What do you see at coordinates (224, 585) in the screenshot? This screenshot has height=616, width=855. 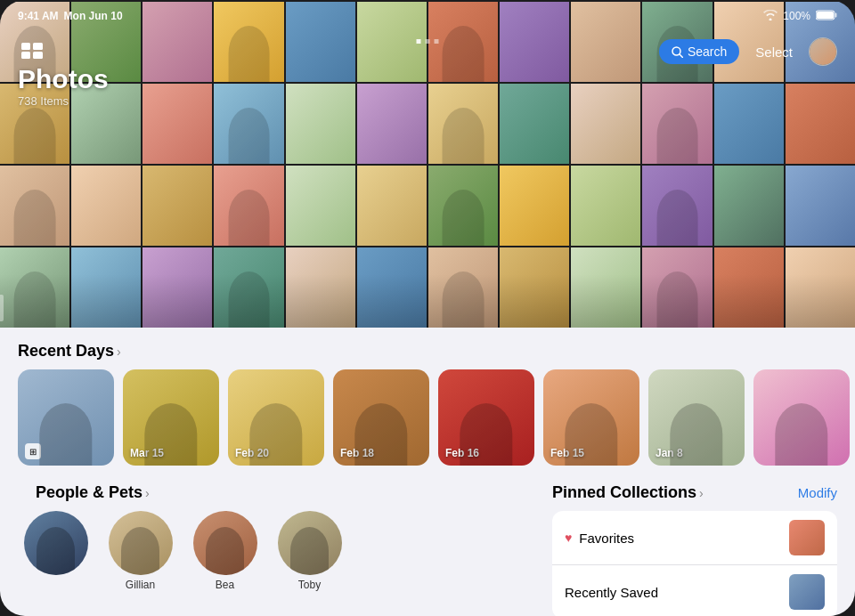 I see `person-name: Bea` at bounding box center [224, 585].